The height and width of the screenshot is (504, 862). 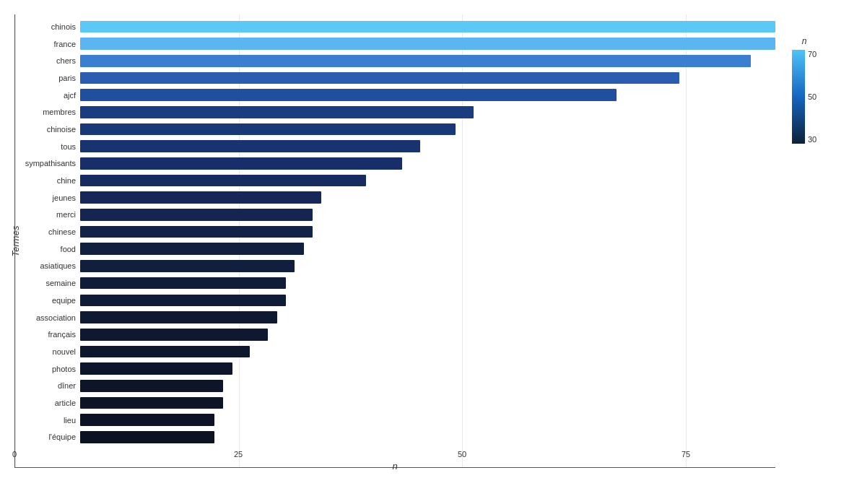 I want to click on legend-title: n, so click(x=804, y=41).